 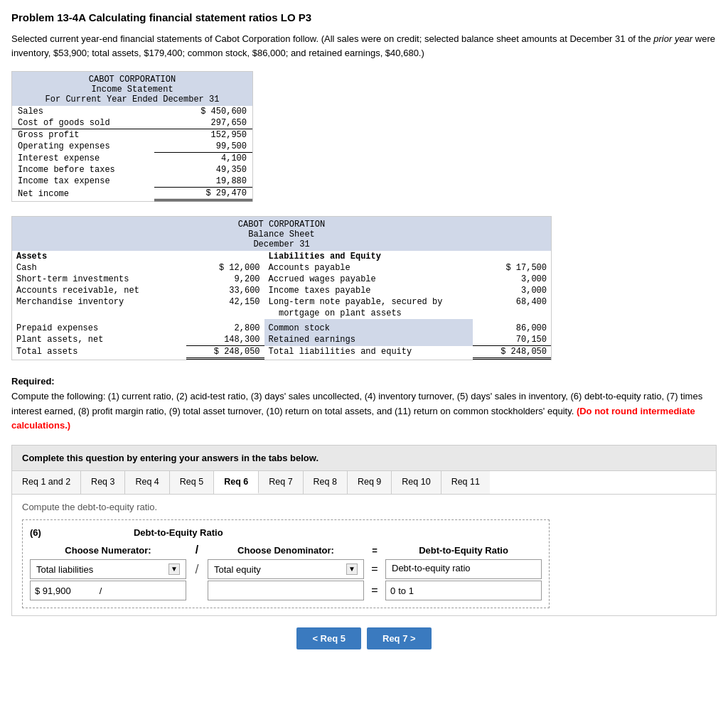 What do you see at coordinates (132, 136) in the screenshot?
I see `income-statement-wrapper: CABOT CORPORATION Income Statement For C…` at bounding box center [132, 136].